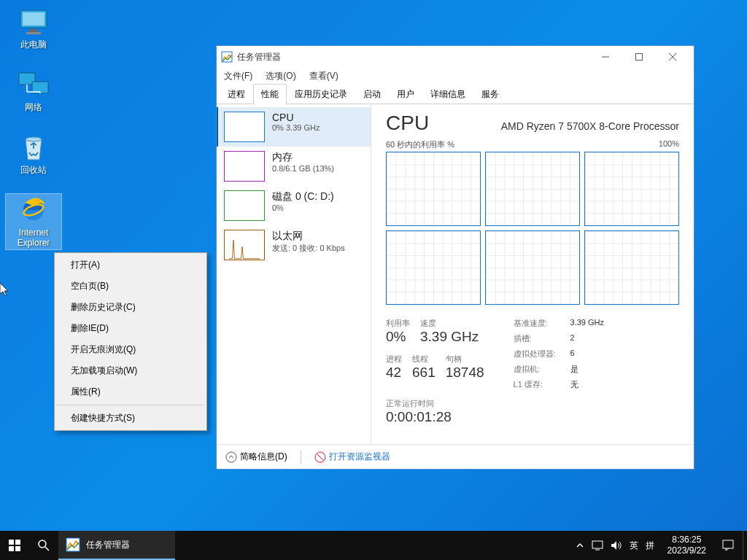 The width and height of the screenshot is (747, 560). What do you see at coordinates (238, 76) in the screenshot?
I see `menu-file: 文件(F)` at bounding box center [238, 76].